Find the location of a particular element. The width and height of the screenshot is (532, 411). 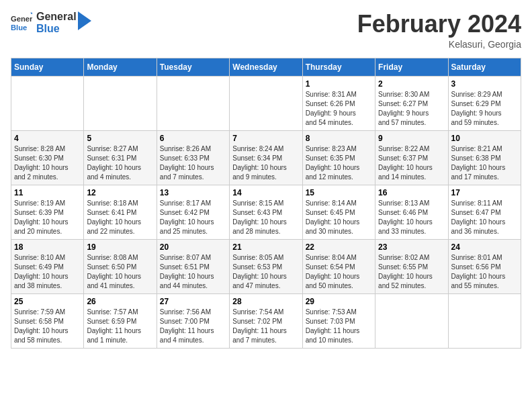

calendar-cell: 21Sunrise: 8:05 AM Sunset: 6:53 PM Dayli… is located at coordinates (266, 266).